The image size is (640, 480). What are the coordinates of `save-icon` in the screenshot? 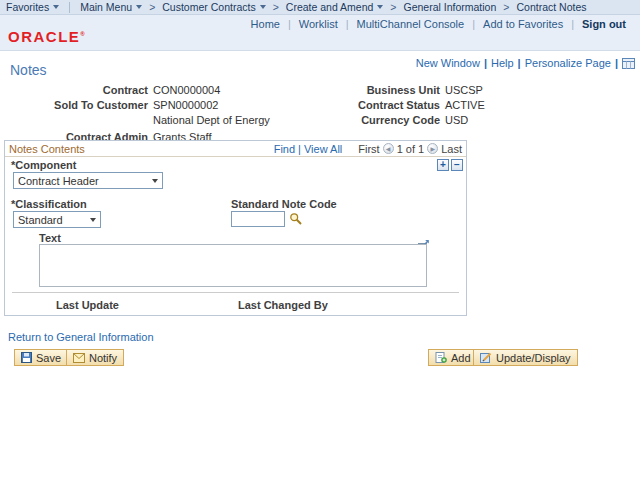 It's located at (26, 358).